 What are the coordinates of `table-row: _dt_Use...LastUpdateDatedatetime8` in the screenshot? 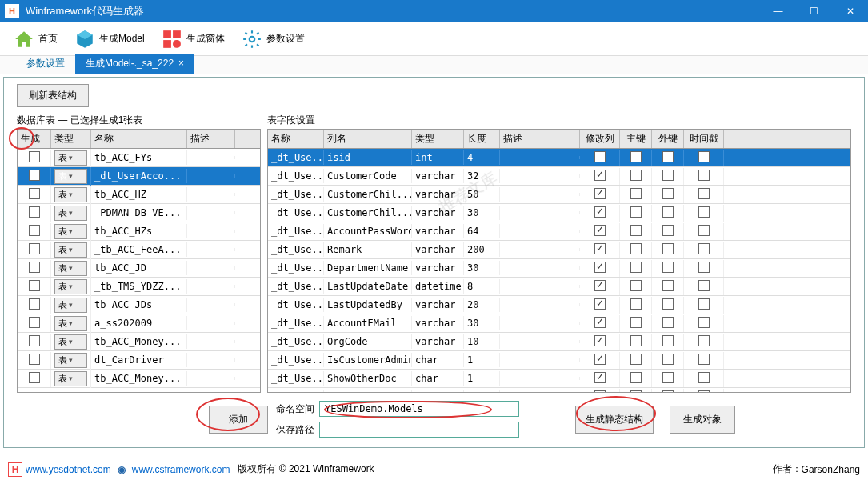 It's located at (559, 286).